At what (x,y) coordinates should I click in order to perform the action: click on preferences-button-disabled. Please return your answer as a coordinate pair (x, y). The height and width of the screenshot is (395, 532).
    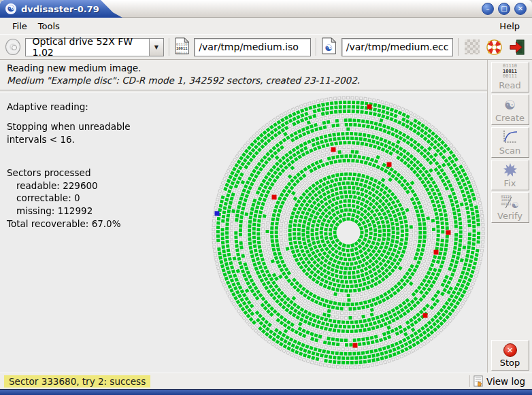
    Looking at the image, I should click on (472, 48).